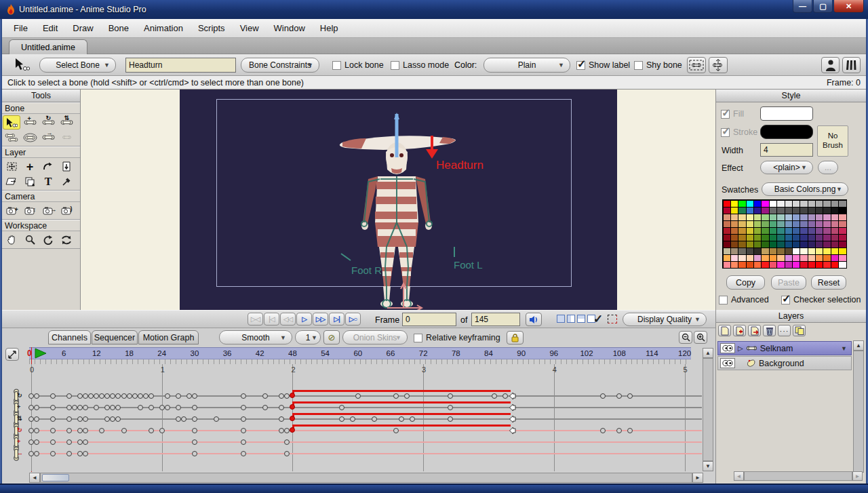 Image resolution: width=868 pixels, height=493 pixels. Describe the element at coordinates (434, 9) in the screenshot. I see `title-bar: Untitled.anime - Anime Studio Pro — ▢ ✕` at that location.